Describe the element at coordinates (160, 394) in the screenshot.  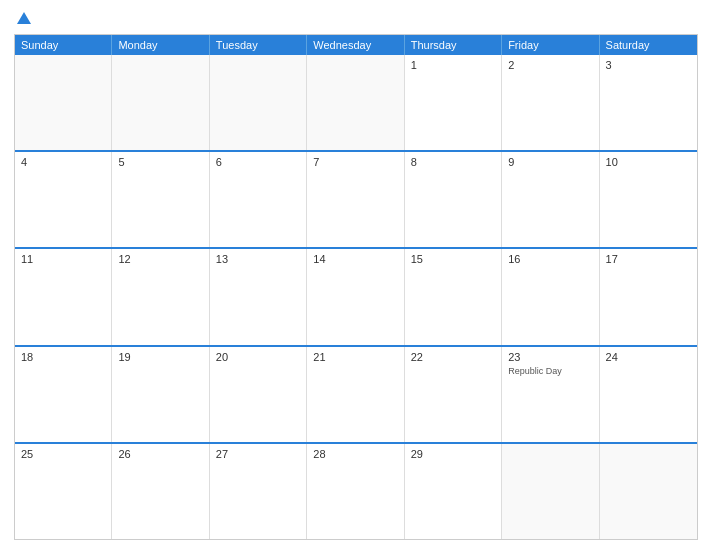
I see `day-cell: 19` at that location.